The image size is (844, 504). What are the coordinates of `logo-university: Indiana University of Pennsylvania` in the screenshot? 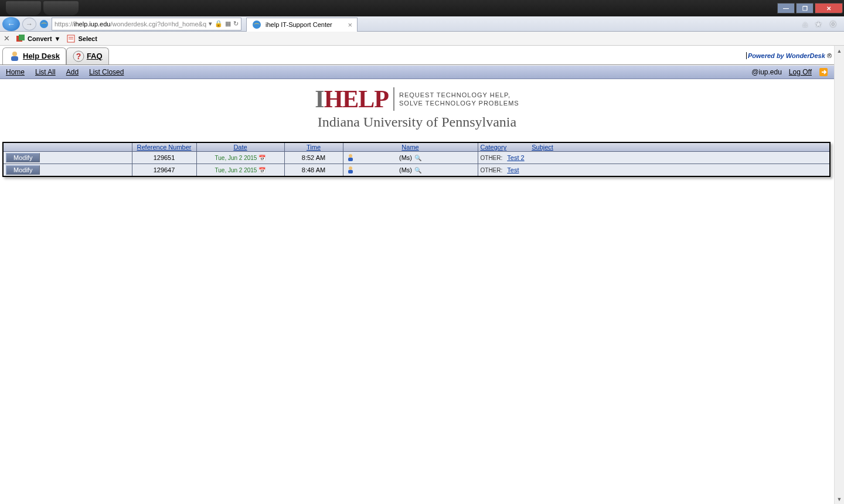 It's located at (417, 122).